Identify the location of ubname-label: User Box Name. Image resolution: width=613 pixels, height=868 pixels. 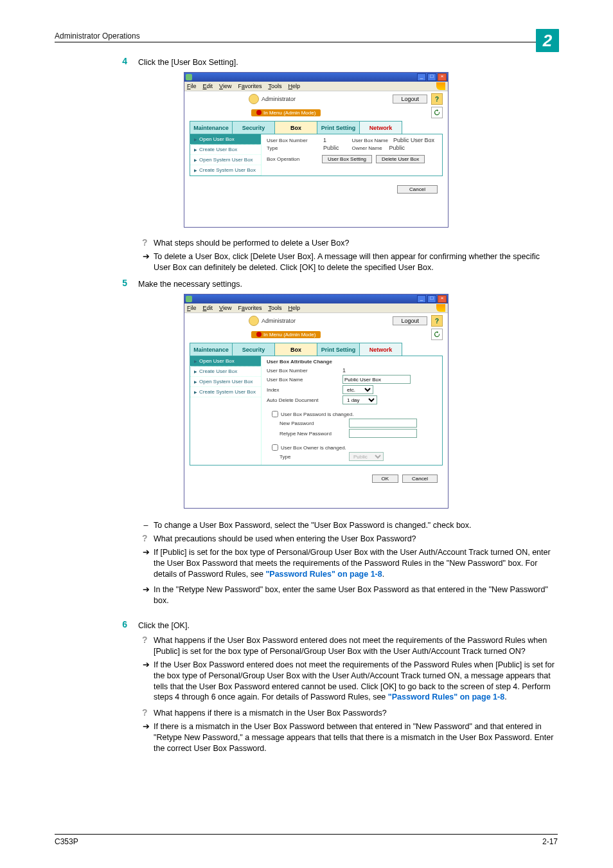
(292, 379).